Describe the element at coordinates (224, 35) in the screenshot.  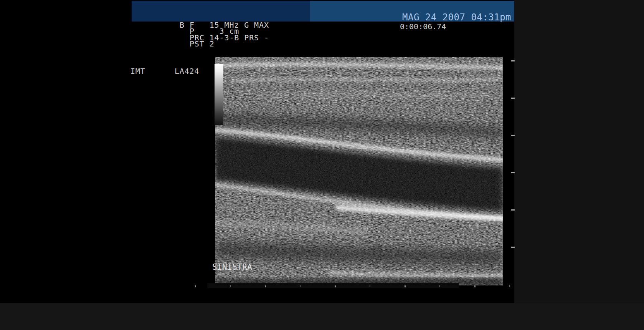
I see `osd-acquisition-params: B F 15 MHz G MAX P 3 cm PRC 14-3-B PRS -…` at that location.